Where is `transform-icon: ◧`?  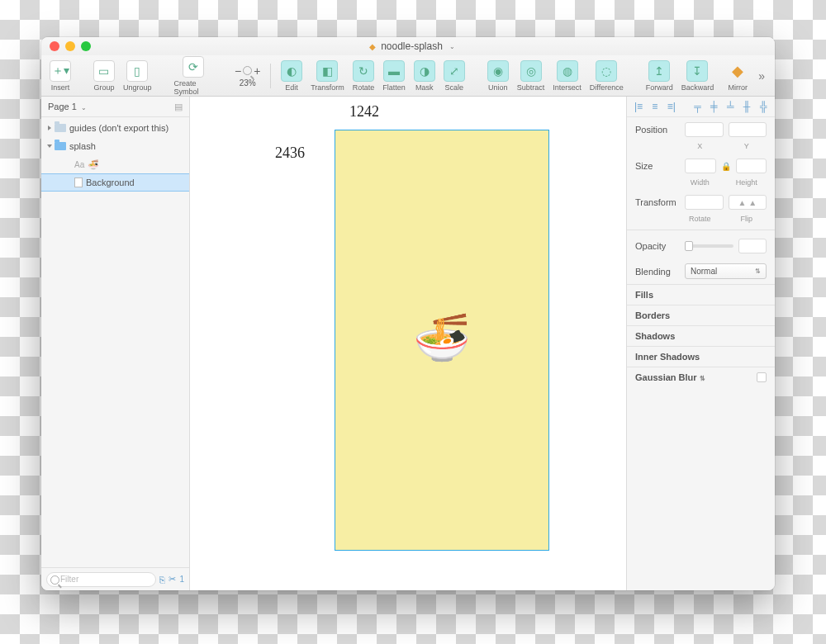
transform-icon: ◧ is located at coordinates (327, 71).